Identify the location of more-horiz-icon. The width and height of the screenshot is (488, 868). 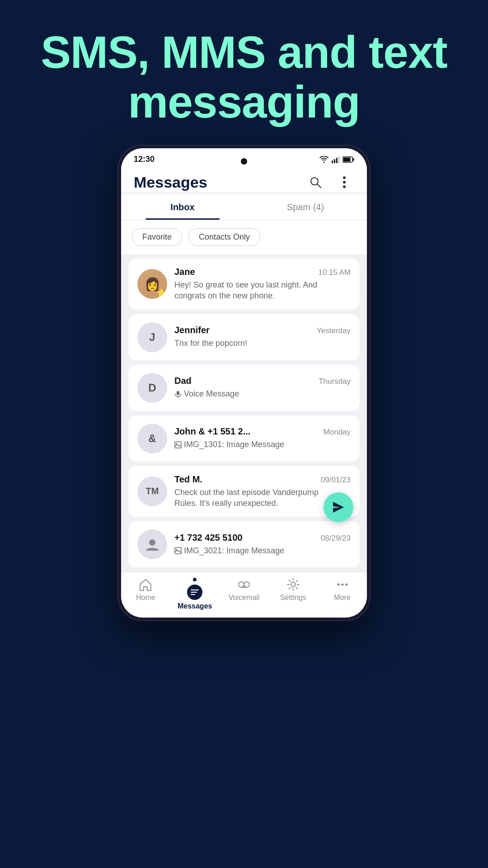
(343, 585).